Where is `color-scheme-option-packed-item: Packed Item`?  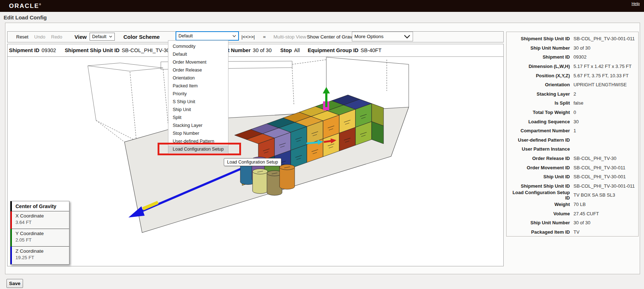 color-scheme-option-packed-item: Packed Item is located at coordinates (198, 86).